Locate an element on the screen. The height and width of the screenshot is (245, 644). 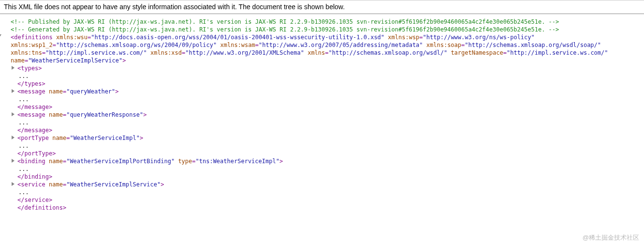
xml-attr-value: "WeatherServiceImplPortBinding" is located at coordinates (120, 161).